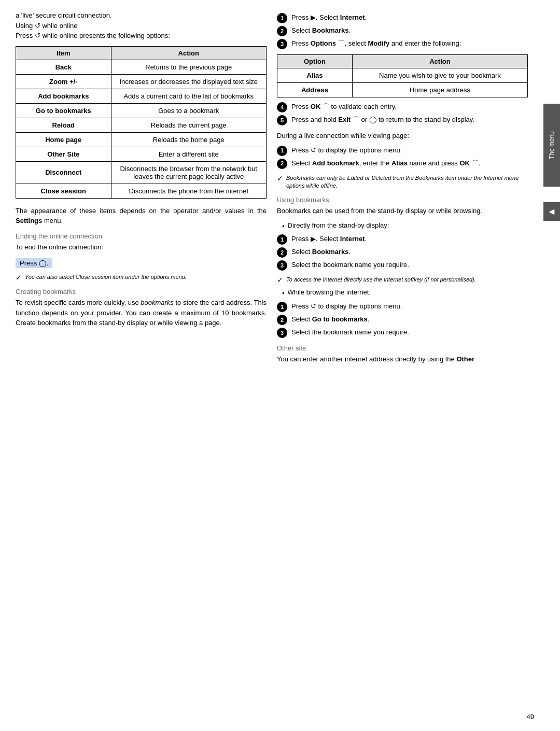  I want to click on live-step-1: 1 Press ↺ to display the options menu., so click(402, 150).